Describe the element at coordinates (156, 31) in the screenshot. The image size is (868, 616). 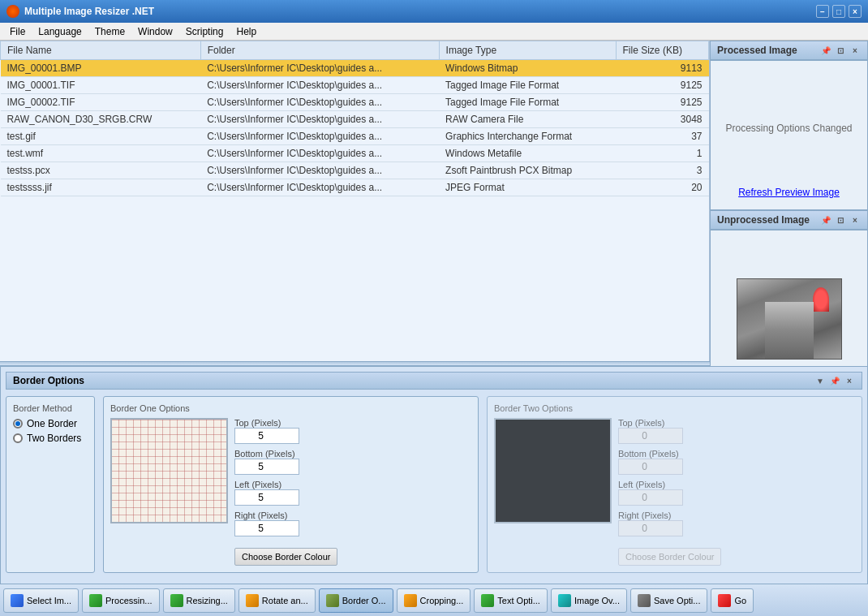
I see `menu-window: Window` at that location.